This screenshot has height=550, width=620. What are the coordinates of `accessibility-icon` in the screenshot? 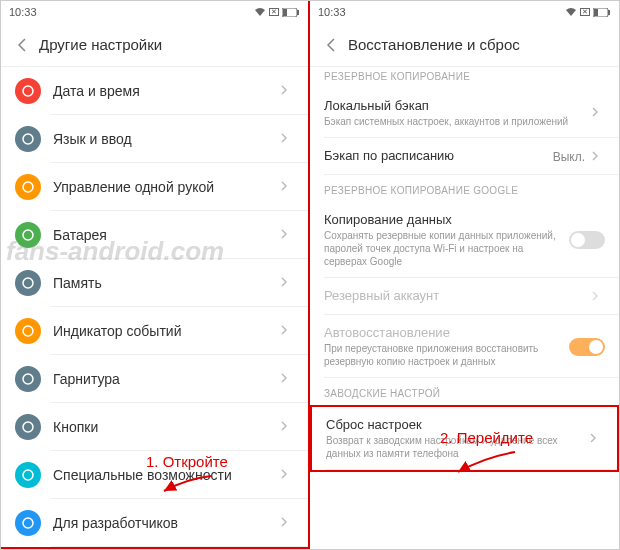 It's located at (28, 475).